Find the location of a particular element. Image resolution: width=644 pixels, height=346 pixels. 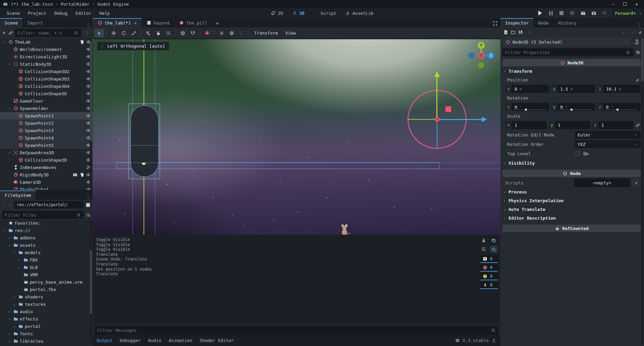

tab-inspector: Inspector is located at coordinates (517, 23).